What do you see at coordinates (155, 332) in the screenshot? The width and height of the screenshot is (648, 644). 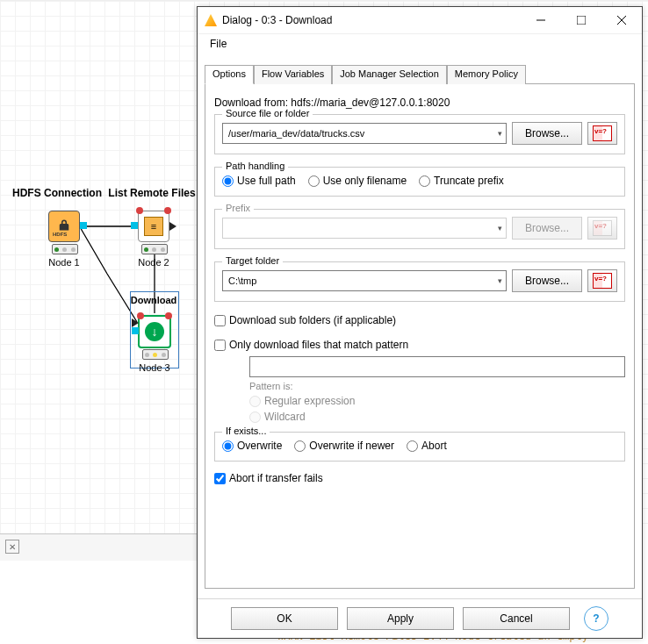 I see `node-download: ↓ Node 3` at bounding box center [155, 332].